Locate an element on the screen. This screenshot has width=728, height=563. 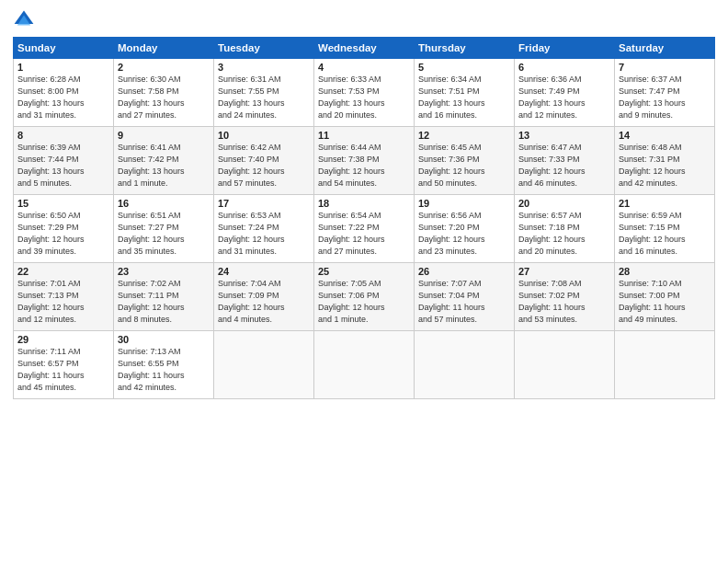
calendar-cell: 30Sunrise: 7:13 AM Sunset: 6:55 PM Dayli… is located at coordinates (164, 365).